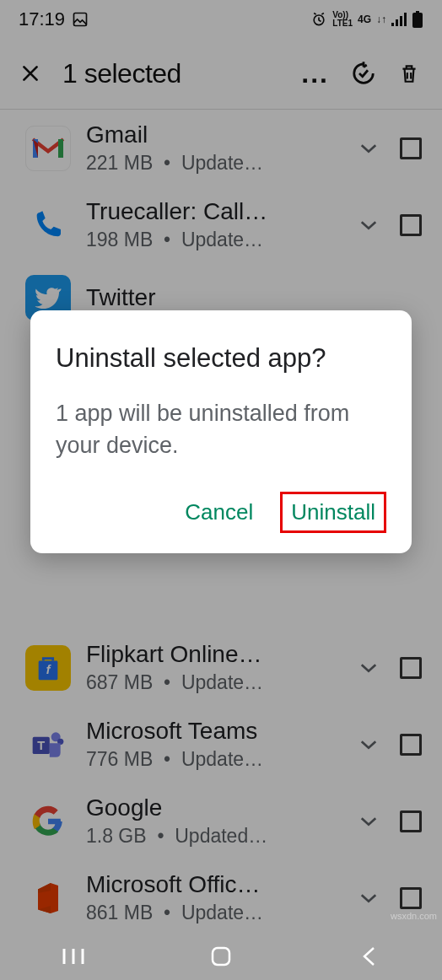 The width and height of the screenshot is (442, 980). What do you see at coordinates (381, 19) in the screenshot?
I see `data-arrows-icon: ↓↑` at bounding box center [381, 19].